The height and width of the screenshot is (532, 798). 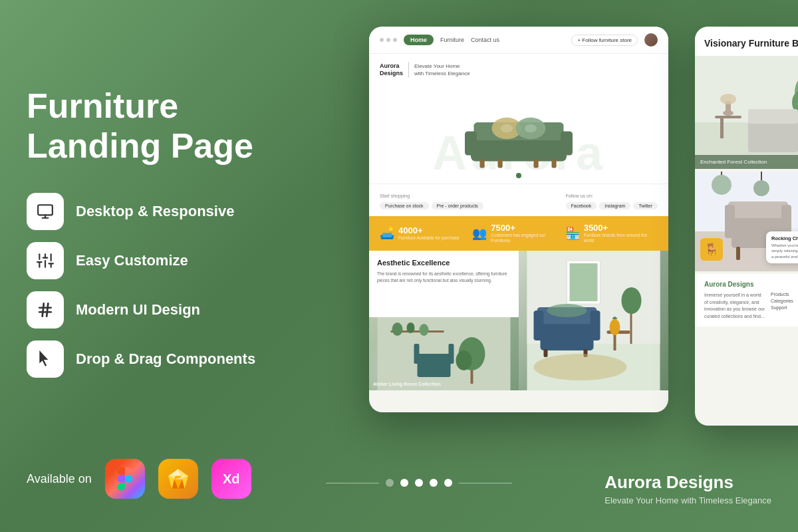 I want to click on nav-browser-dots, so click(x=388, y=40).